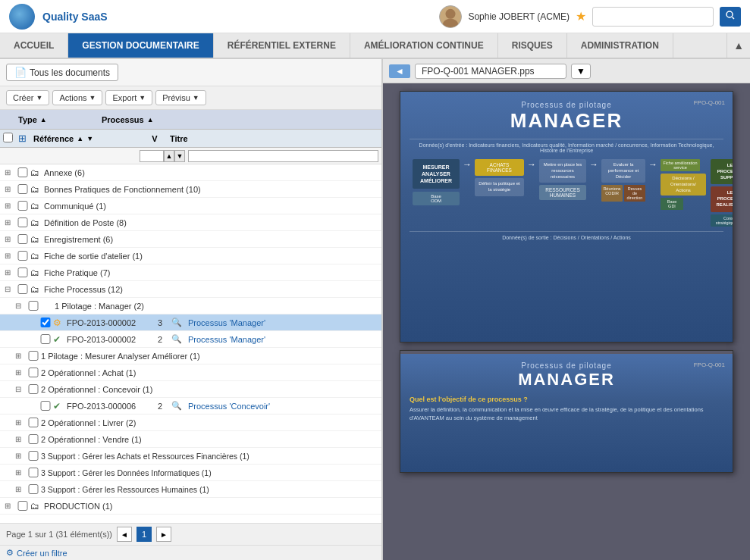 The height and width of the screenshot is (560, 750). What do you see at coordinates (620, 45) in the screenshot?
I see `nav-administration: ADMINISTRATION` at bounding box center [620, 45].